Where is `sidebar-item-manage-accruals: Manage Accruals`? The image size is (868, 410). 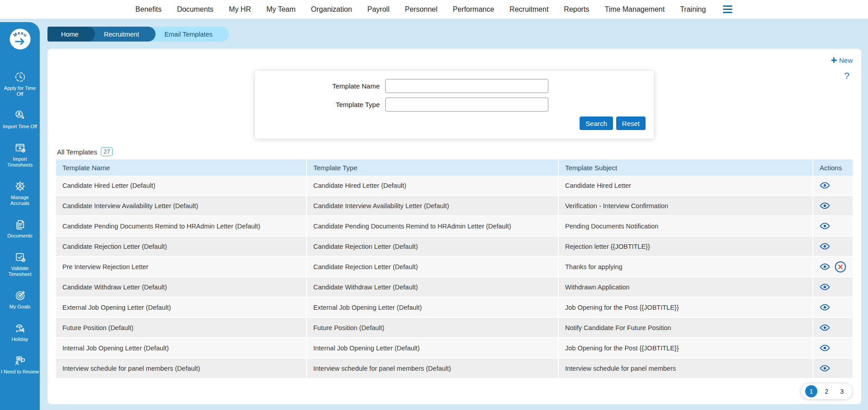
sidebar-item-manage-accruals: Manage Accruals is located at coordinates (20, 193).